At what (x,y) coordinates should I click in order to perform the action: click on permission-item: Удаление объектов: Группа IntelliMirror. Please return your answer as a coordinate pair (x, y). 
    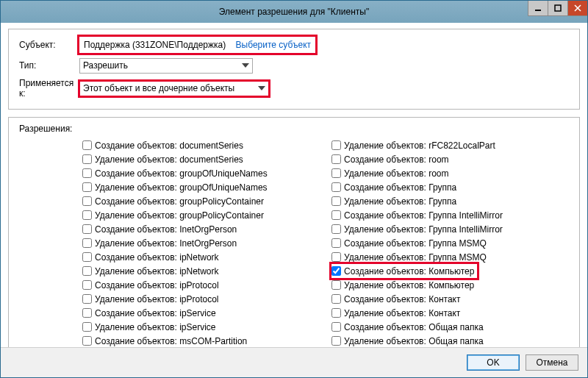
    Looking at the image, I should click on (450, 229).